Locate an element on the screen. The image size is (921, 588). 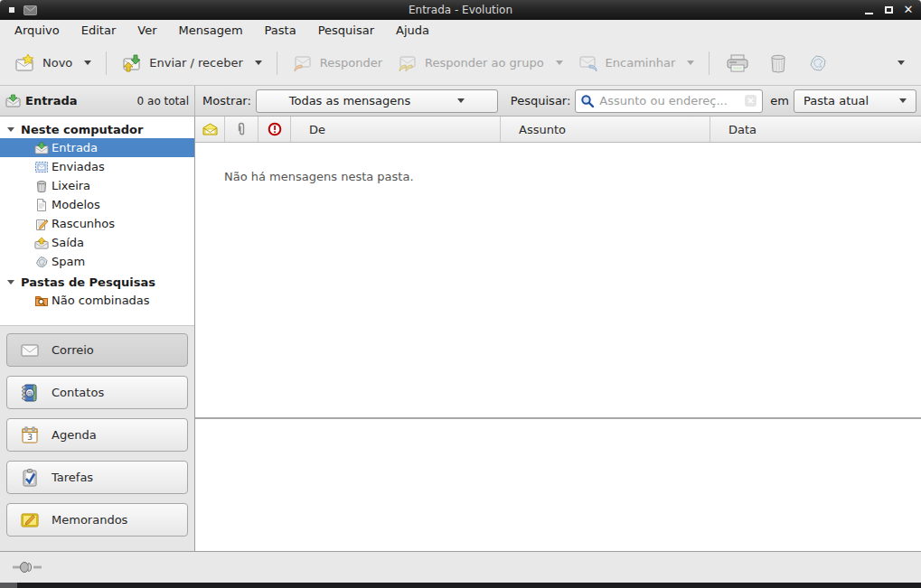
titlebar: Entrada - Evolution ✕ is located at coordinates (461, 10).